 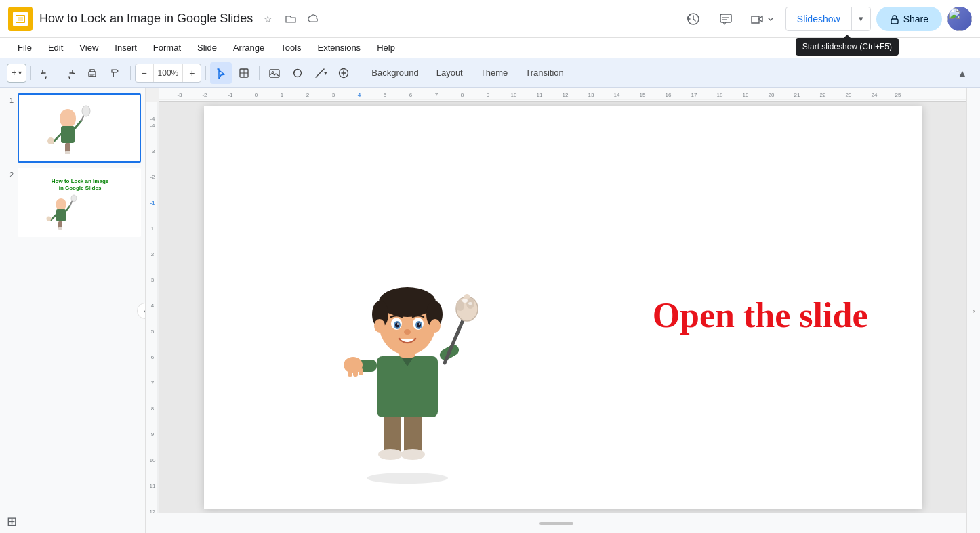 I want to click on select-tool-button, so click(x=221, y=73).